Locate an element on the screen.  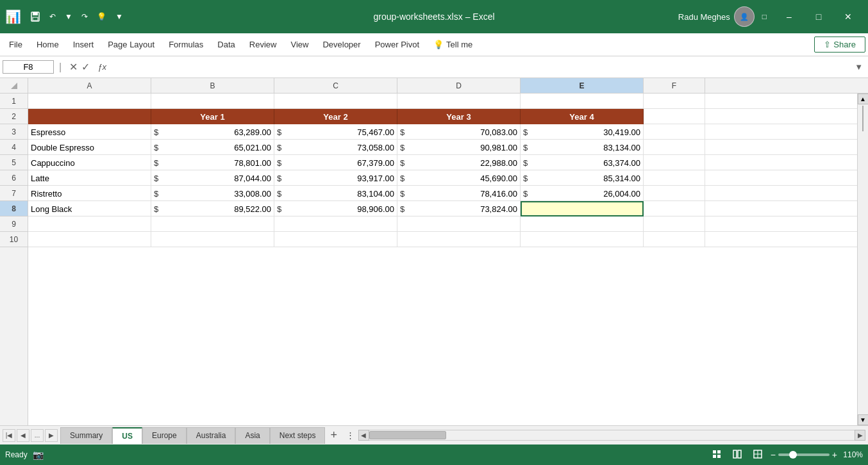
cell-E10 is located at coordinates (459, 240).